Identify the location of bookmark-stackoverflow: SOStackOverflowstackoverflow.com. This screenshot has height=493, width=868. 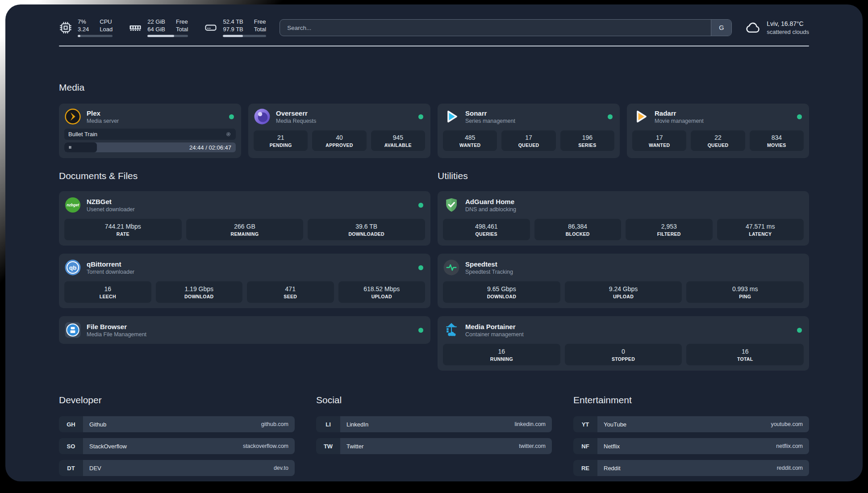
(177, 446).